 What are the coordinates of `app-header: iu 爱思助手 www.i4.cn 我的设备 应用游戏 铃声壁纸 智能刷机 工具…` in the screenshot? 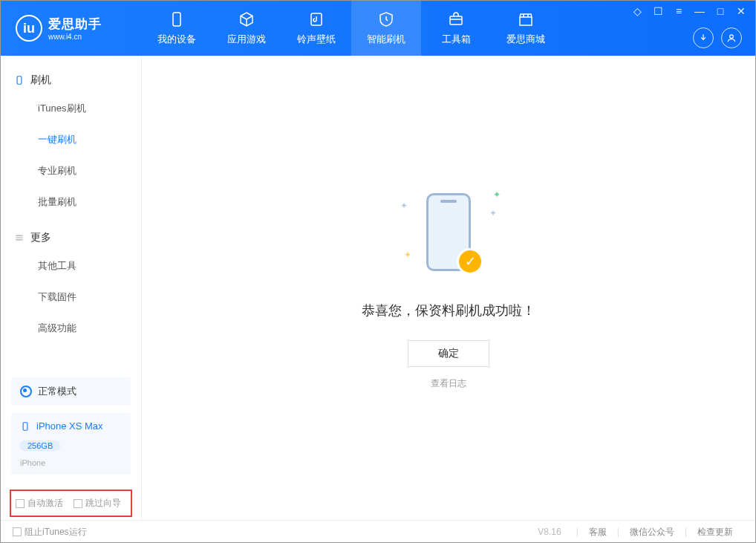 It's located at (378, 28).